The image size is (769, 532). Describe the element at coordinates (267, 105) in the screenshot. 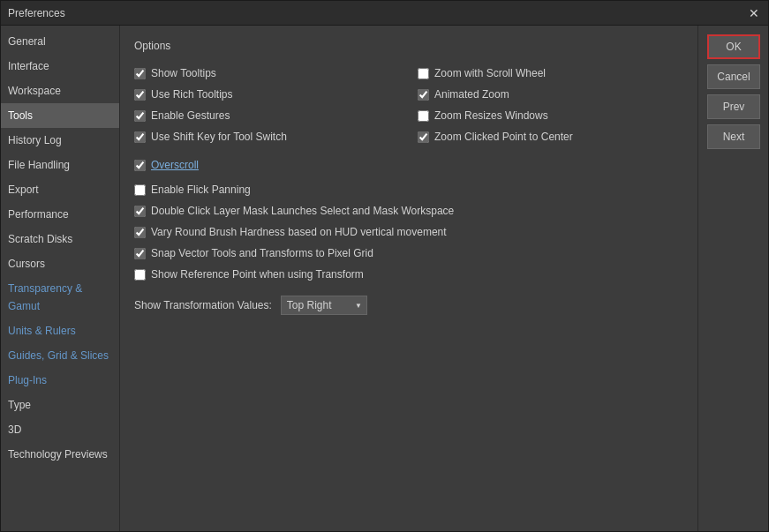

I see `checkboxes-left: Show TooltipsUse Rich TooltipsEnable Ges…` at that location.